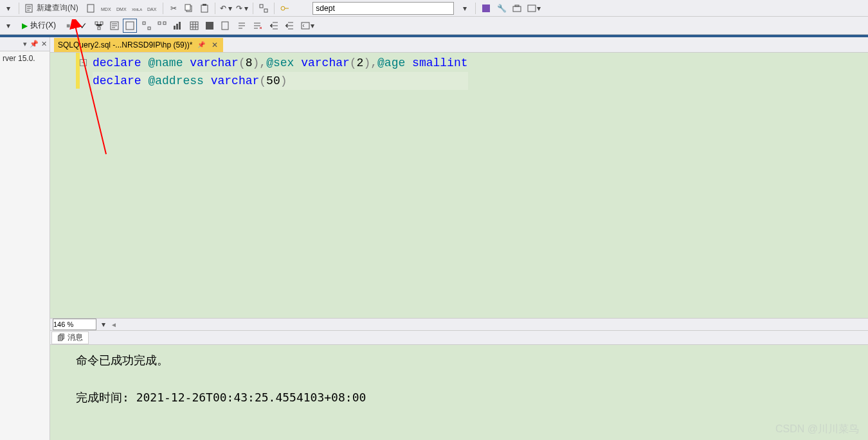  What do you see at coordinates (434, 8) in the screenshot?
I see `toolbar-main: ▾ 新建查询(N) MDX DMX XMLA DAX ✂ ↶ ▾ ↷ ▾ ▾ 🔧…` at bounding box center [434, 8].